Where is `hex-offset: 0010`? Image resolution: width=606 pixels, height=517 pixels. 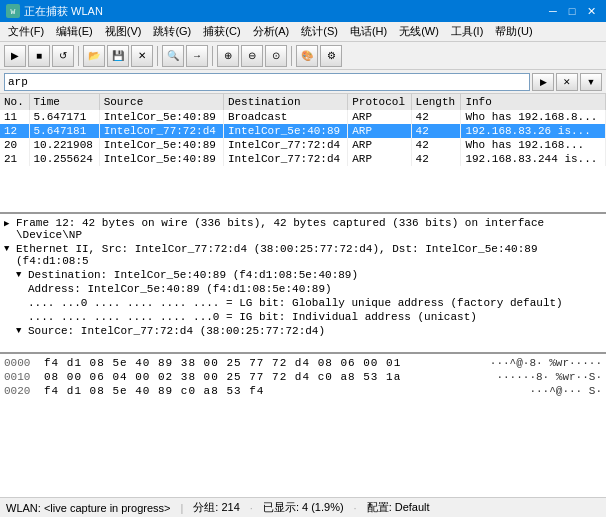 hex-offset: 0010 is located at coordinates (20, 377).